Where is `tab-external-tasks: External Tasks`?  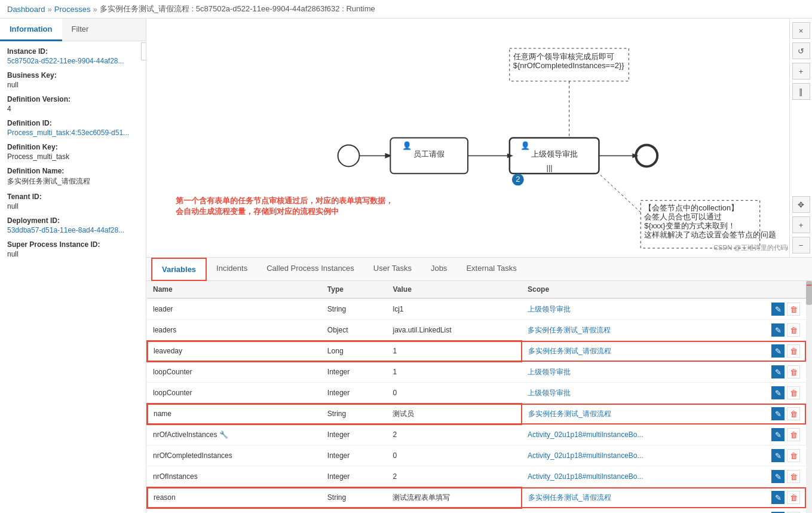
tab-external-tasks: External Tasks is located at coordinates (491, 269).